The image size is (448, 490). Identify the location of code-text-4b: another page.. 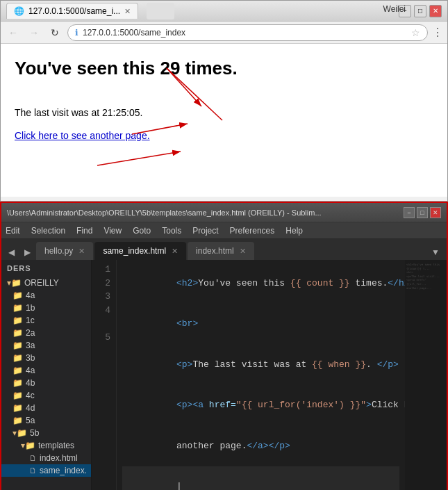
(211, 446).